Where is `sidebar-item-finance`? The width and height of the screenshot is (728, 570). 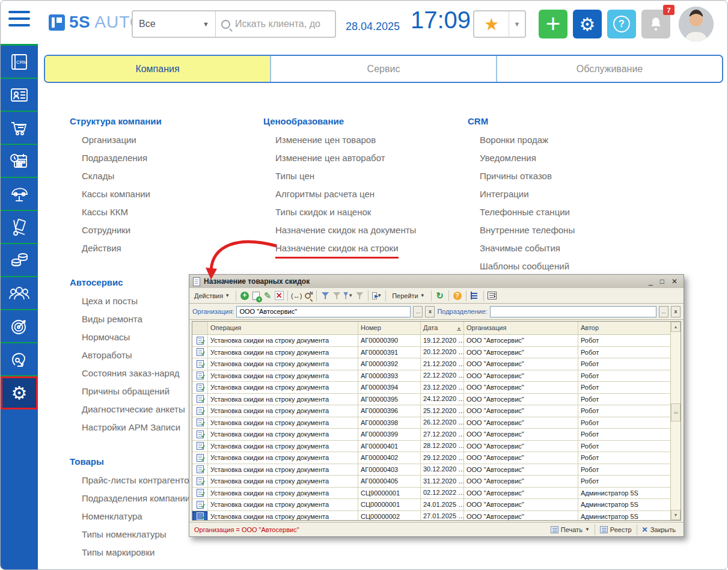 sidebar-item-finance is located at coordinates (19, 261).